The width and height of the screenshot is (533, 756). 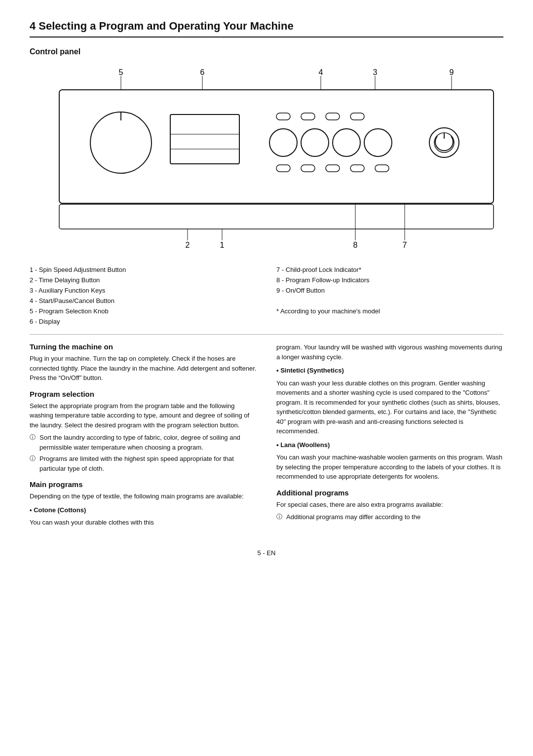 What do you see at coordinates (390, 505) in the screenshot?
I see `additional-programs-section: Additional programs For special cases, t…` at bounding box center [390, 505].